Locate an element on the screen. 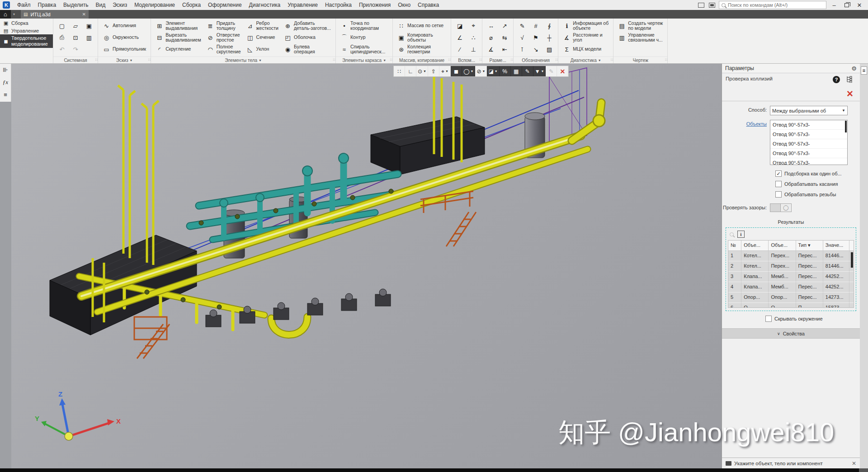 The height and width of the screenshot is (472, 868). search-results-icon is located at coordinates (731, 234).